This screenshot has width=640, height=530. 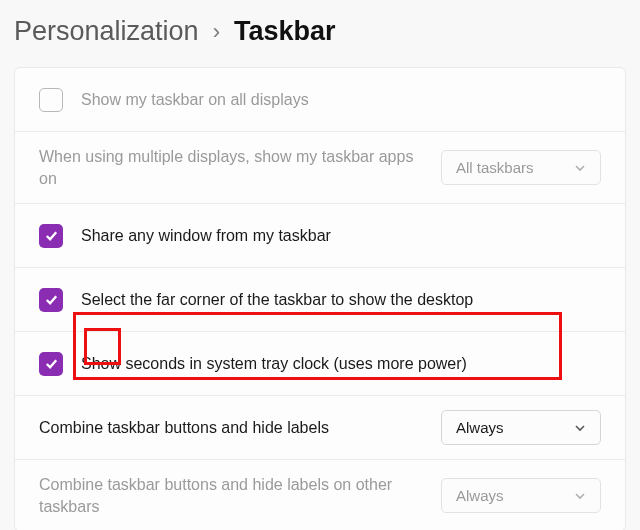 What do you see at coordinates (320, 495) in the screenshot?
I see `row-combine-other: Combine taskbar buttons and hide labels …` at bounding box center [320, 495].